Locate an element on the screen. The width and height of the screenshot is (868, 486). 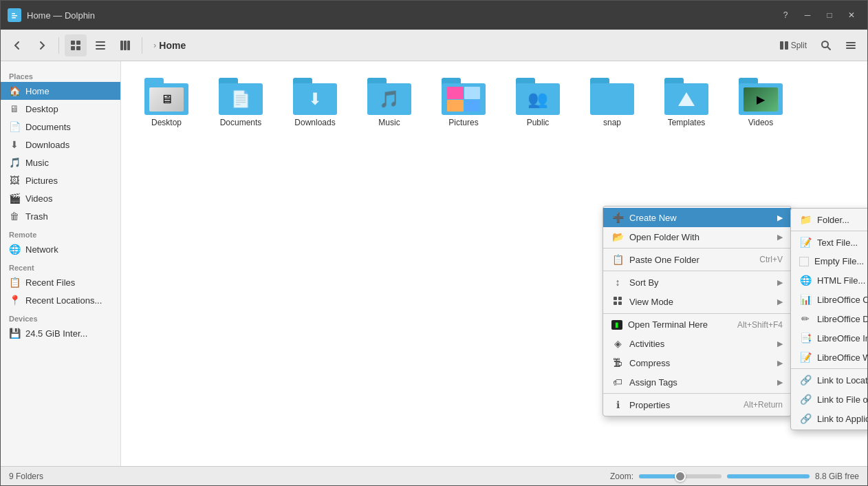
sidebar-item-desktop-label: Desktop is located at coordinates (42, 109).